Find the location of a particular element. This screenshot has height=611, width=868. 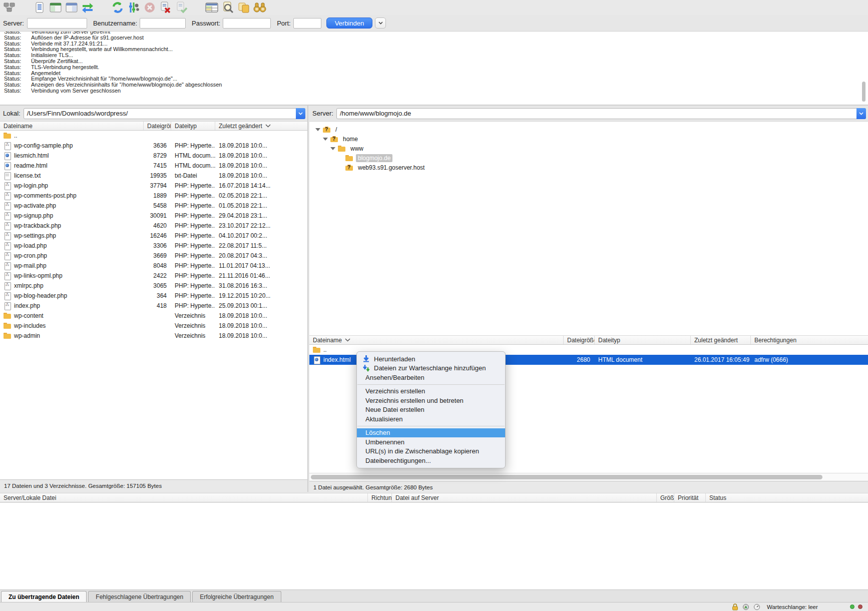

file-modified-cell: 02.05.2018 22:1... is located at coordinates (261, 196).